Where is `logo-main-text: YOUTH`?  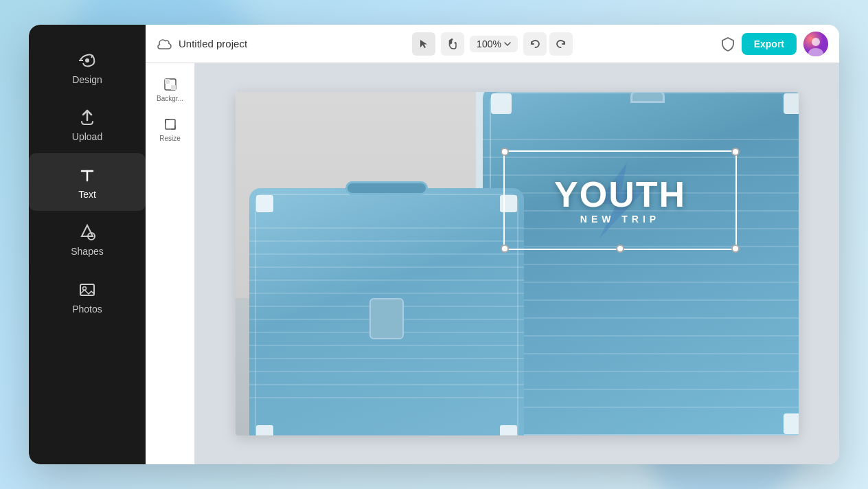 logo-main-text: YOUTH is located at coordinates (620, 194).